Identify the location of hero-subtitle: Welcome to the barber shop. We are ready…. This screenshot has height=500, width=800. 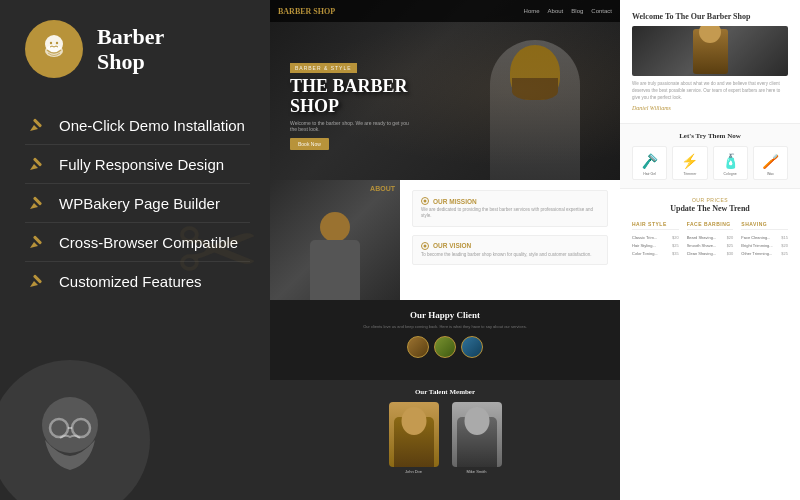
(350, 126).